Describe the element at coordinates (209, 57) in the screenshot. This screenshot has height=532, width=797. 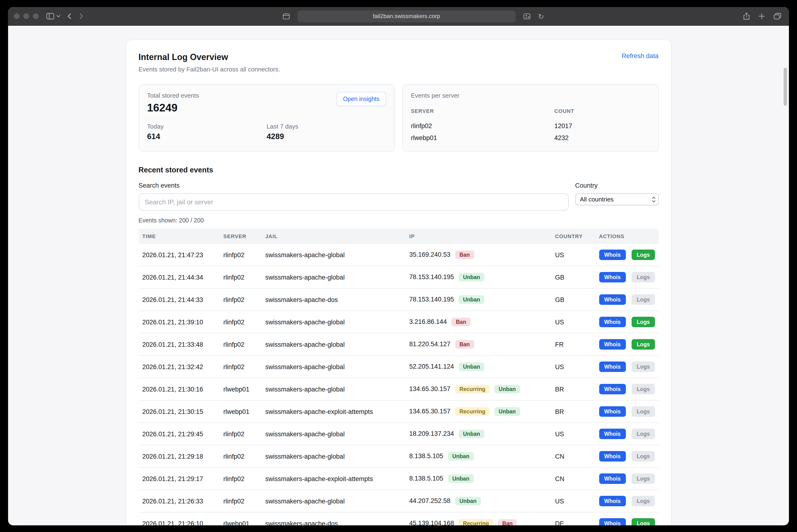
I see `page-title: Internal Log Overview` at that location.